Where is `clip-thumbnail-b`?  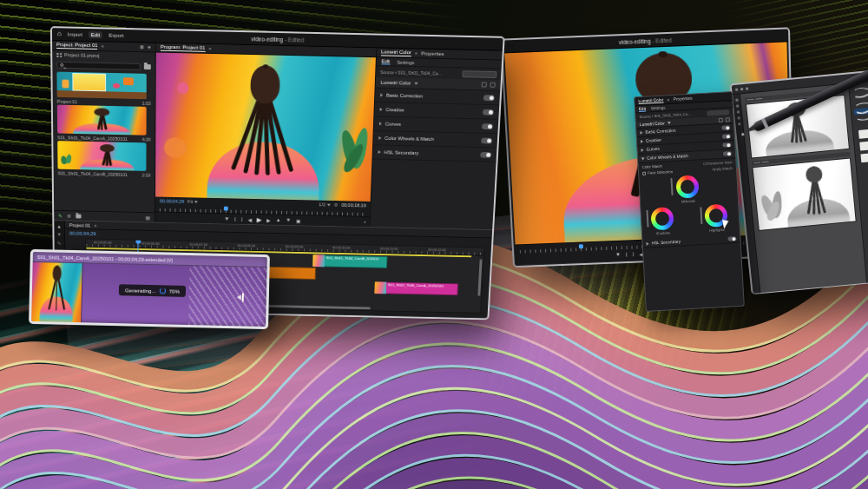
clip-thumbnail-b is located at coordinates (102, 156).